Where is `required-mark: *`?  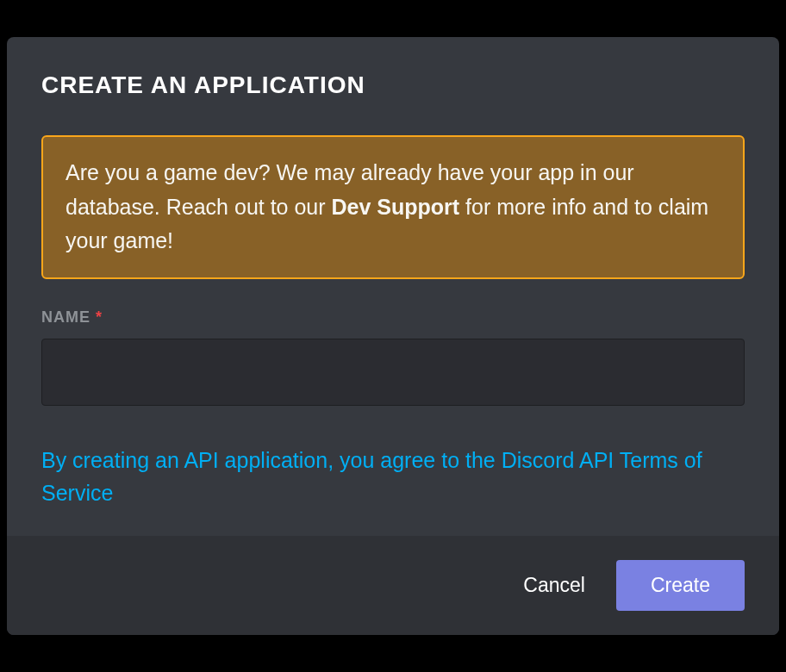 required-mark: * is located at coordinates (98, 317).